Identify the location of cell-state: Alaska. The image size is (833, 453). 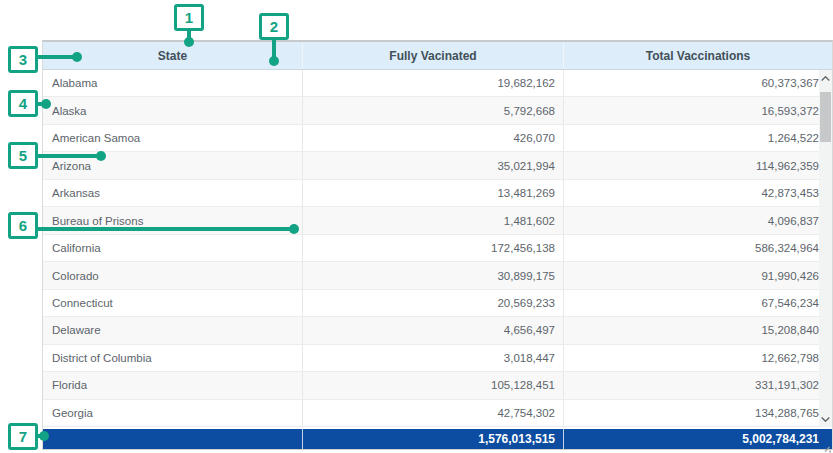
(173, 110).